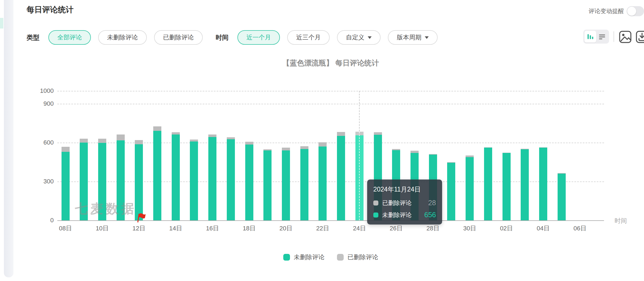 The height and width of the screenshot is (281, 644). Describe the element at coordinates (433, 228) in the screenshot. I see `x-axis-tick: 28日` at that location.